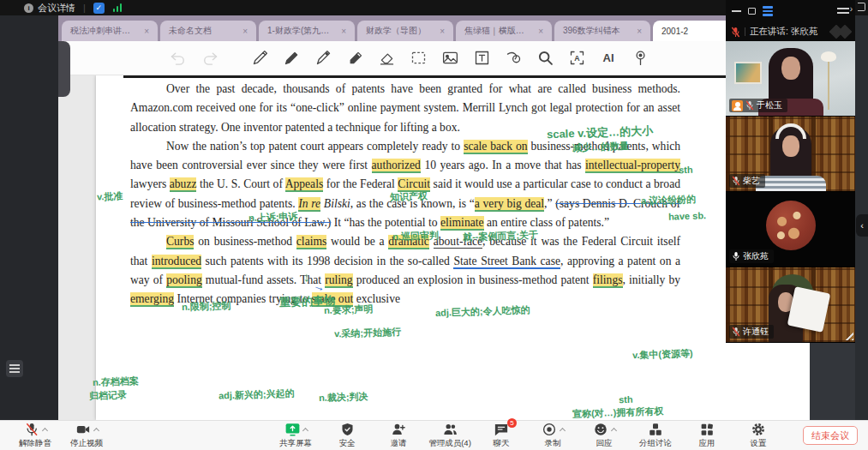 Image resolution: width=868 pixels, height=450 pixels. What do you see at coordinates (57, 9) in the screenshot?
I see `meeting-details-link: 会议详情` at bounding box center [57, 9].